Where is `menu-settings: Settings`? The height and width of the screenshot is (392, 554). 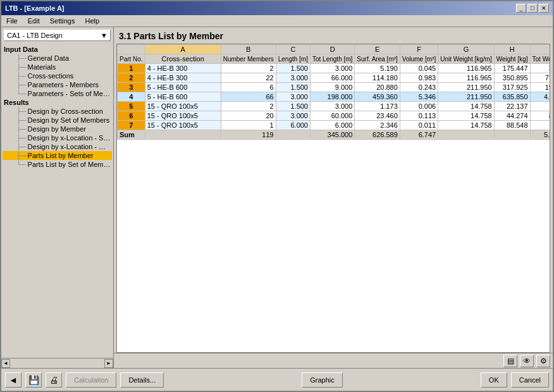
menu-settings: Settings is located at coordinates (63, 21).